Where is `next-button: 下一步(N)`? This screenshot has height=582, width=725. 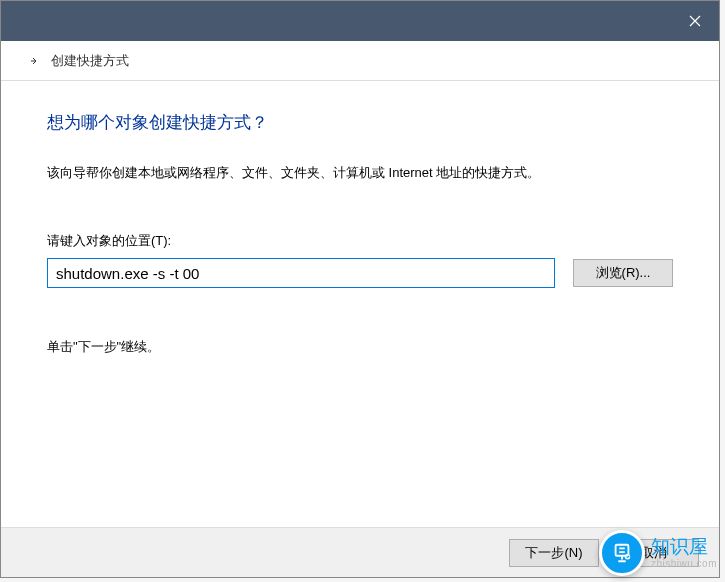 next-button: 下一步(N) is located at coordinates (554, 553).